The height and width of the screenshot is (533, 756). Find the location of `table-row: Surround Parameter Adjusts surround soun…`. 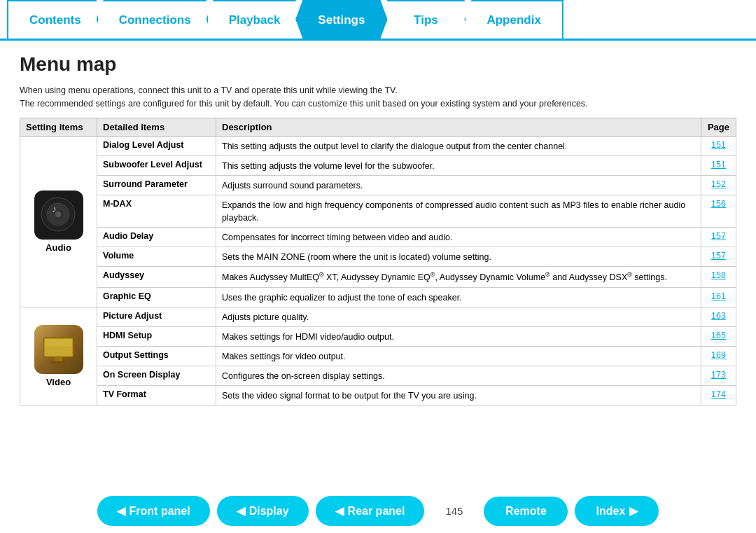

table-row: Surround Parameter Adjusts surround soun… is located at coordinates (378, 185).